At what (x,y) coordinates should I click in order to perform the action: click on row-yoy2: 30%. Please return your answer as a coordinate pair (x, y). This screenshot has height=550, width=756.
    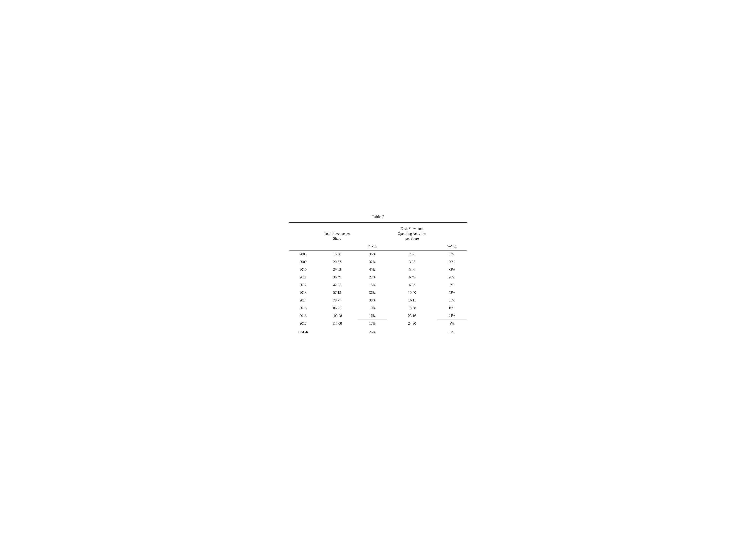
    Looking at the image, I should click on (452, 262).